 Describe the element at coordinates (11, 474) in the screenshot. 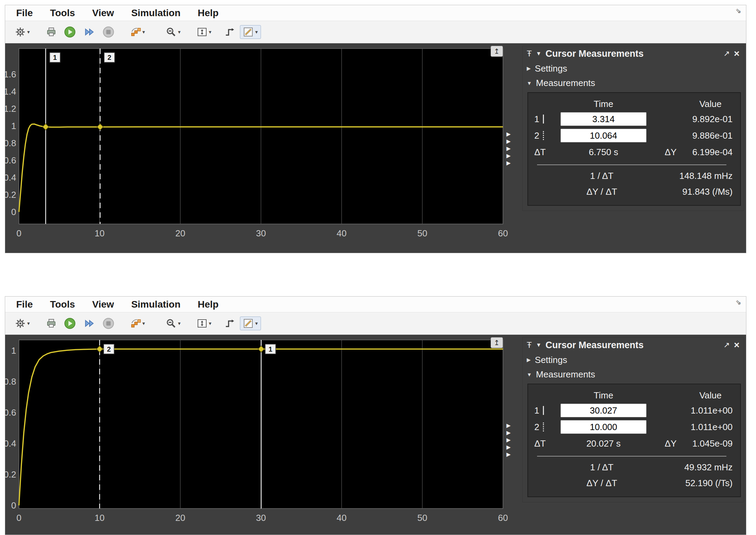

I see `svg-text: 0.2` at that location.